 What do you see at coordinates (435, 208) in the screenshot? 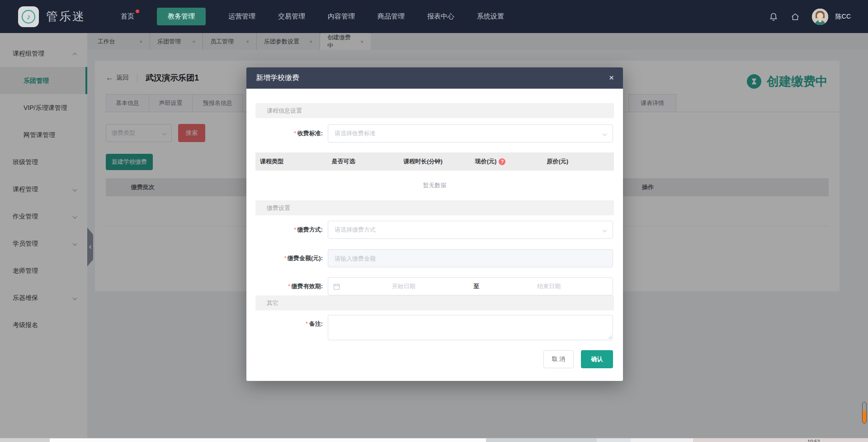
I see `section-payment-settings: 缴费设置` at bounding box center [435, 208].